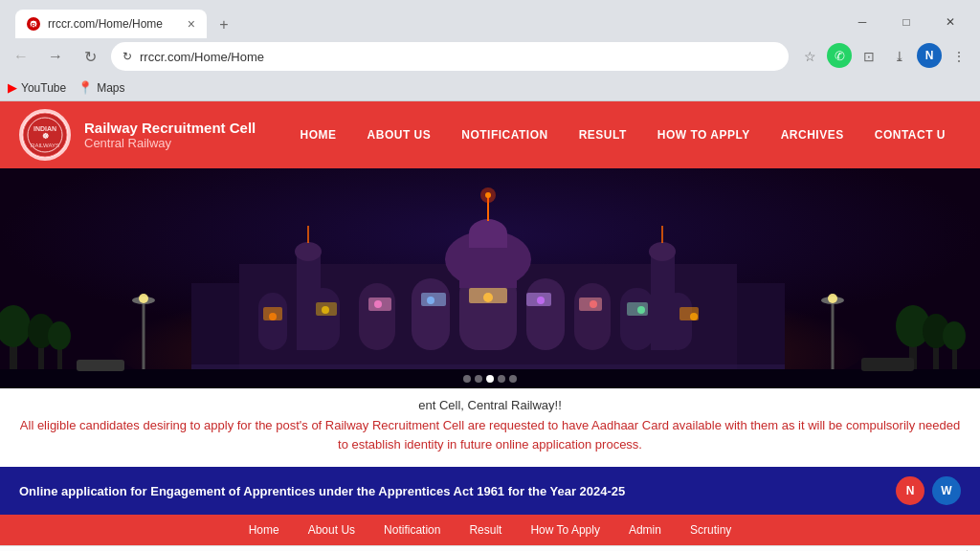 The height and width of the screenshot is (551, 980). Describe the element at coordinates (490, 19) in the screenshot. I see `title-bar: R rrccr.com/Home/Home × + ─ □ ✕` at that location.